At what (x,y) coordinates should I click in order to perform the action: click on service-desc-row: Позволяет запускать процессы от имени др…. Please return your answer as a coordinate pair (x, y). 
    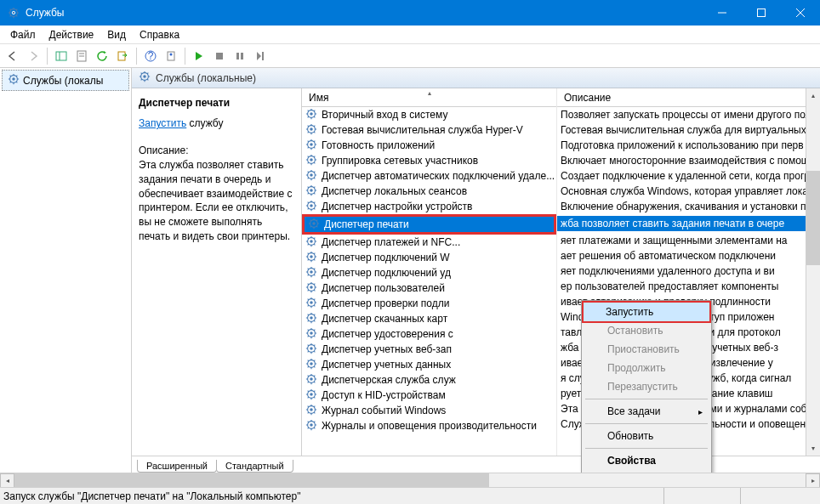
    Looking at the image, I should click on (681, 115).